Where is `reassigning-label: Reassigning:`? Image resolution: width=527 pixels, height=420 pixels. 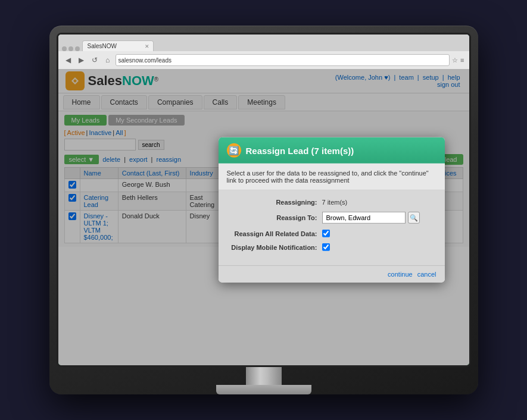 reassigning-label: Reassigning: is located at coordinates (275, 202).